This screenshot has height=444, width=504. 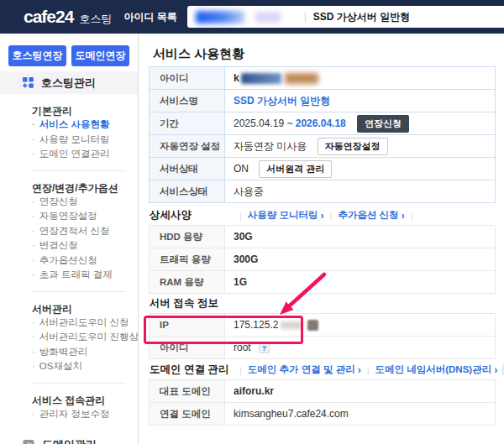 I want to click on service-id-selector: | SSD 가상서버 일반형, so click(x=346, y=17).